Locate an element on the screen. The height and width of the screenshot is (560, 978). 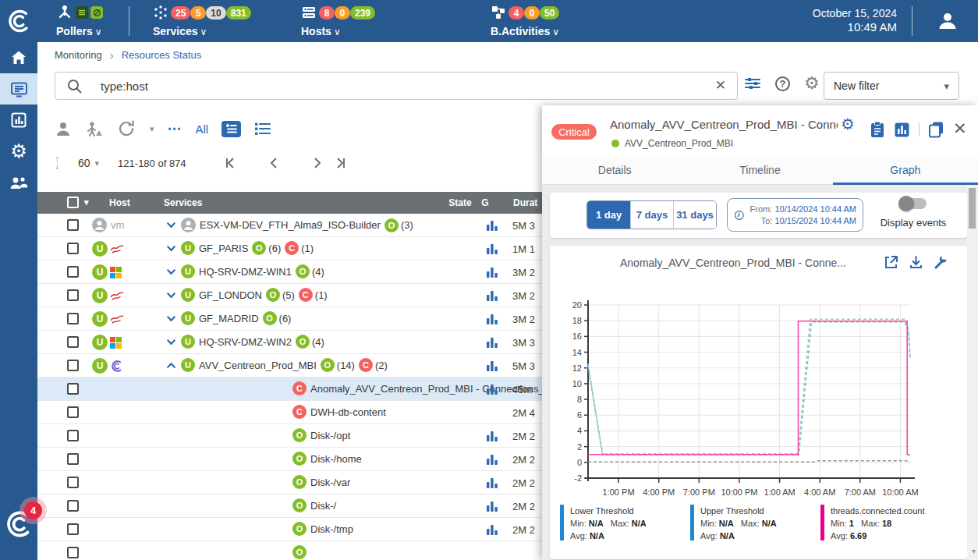
centreon-logo is located at coordinates (19, 21).